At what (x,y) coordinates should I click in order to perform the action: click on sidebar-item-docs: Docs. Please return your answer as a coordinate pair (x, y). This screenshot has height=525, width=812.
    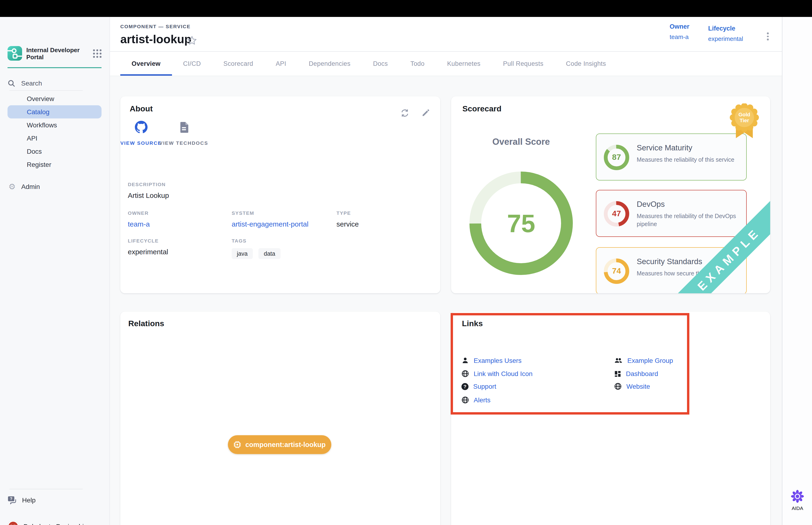
    Looking at the image, I should click on (55, 151).